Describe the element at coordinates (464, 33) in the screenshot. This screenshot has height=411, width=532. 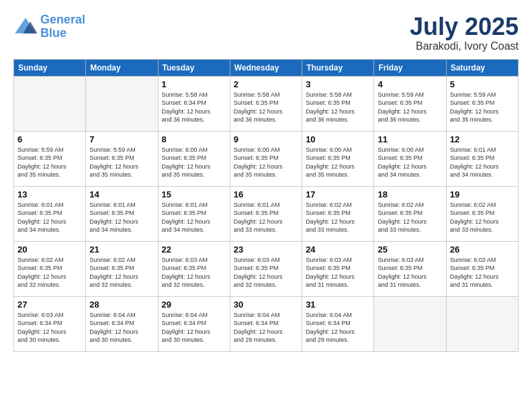
I see `title-block: July 2025 Barakodi, Ivory Coast` at that location.